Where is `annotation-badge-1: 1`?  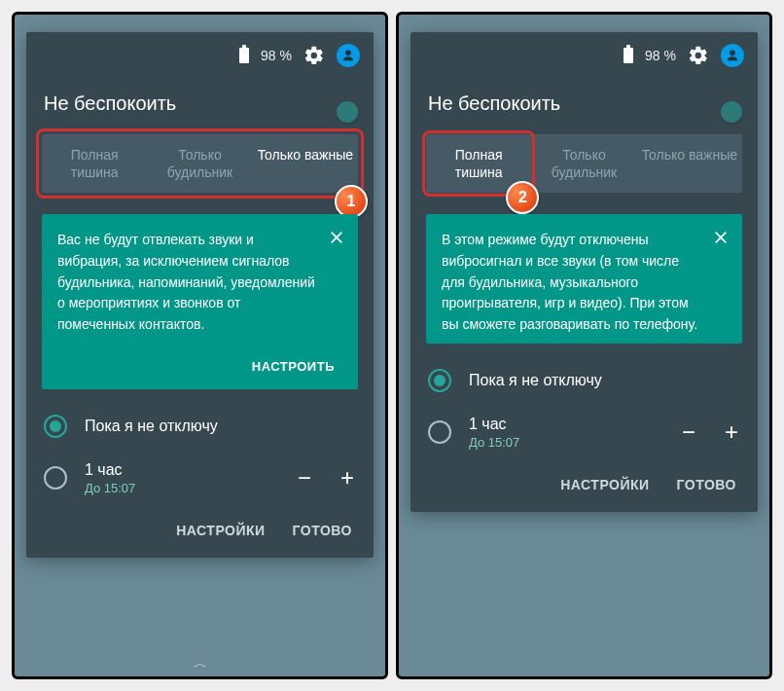 annotation-badge-1: 1 is located at coordinates (351, 201).